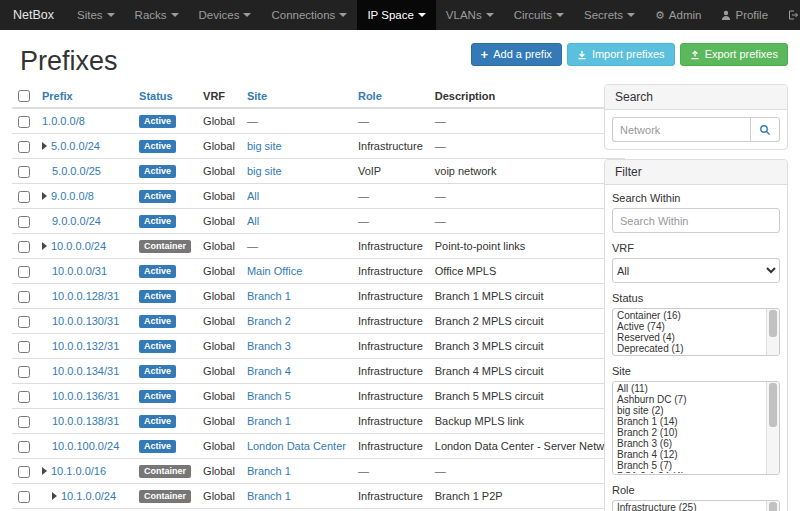 This screenshot has width=800, height=511. I want to click on sort-link: Prefix, so click(58, 96).